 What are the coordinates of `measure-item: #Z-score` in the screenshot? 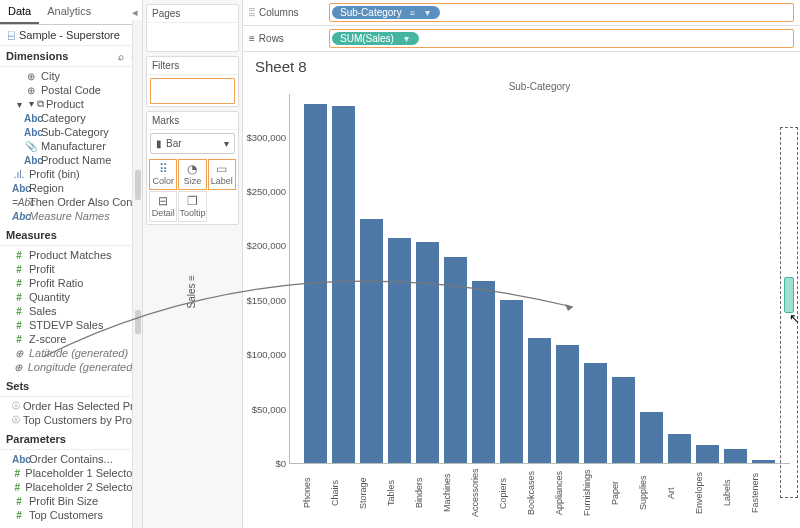 It's located at (71, 339).